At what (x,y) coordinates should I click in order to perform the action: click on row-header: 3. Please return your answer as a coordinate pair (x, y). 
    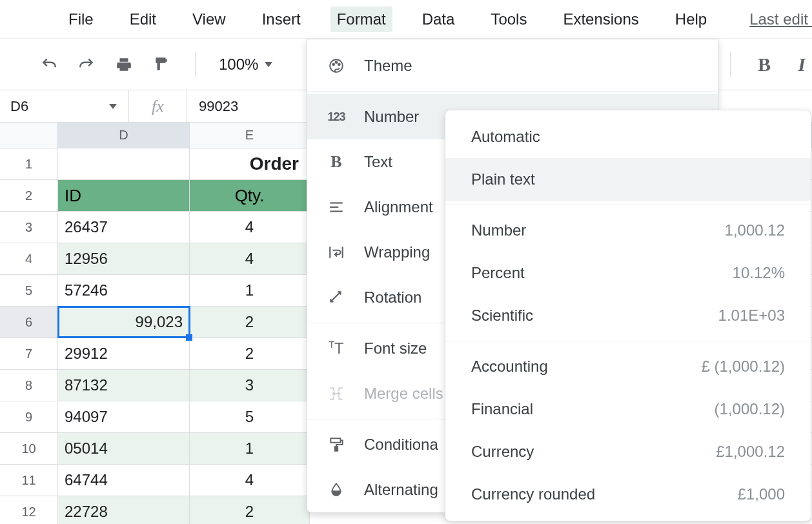
    Looking at the image, I should click on (29, 227).